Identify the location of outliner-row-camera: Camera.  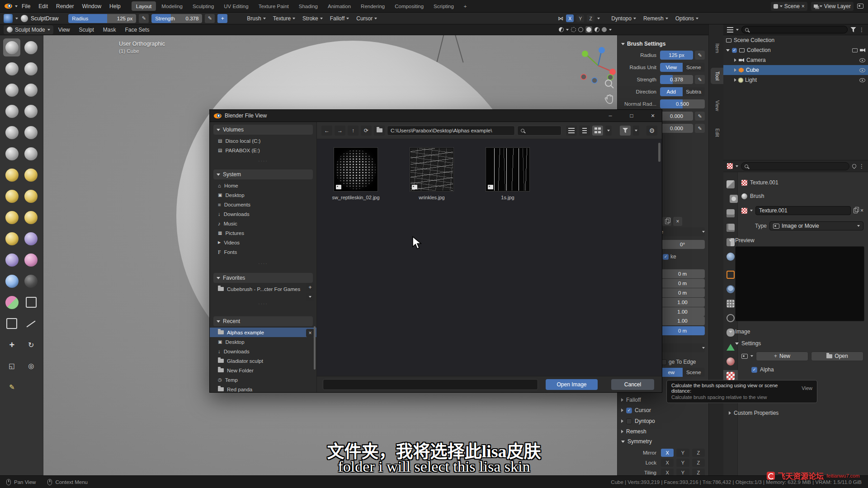
(796, 60).